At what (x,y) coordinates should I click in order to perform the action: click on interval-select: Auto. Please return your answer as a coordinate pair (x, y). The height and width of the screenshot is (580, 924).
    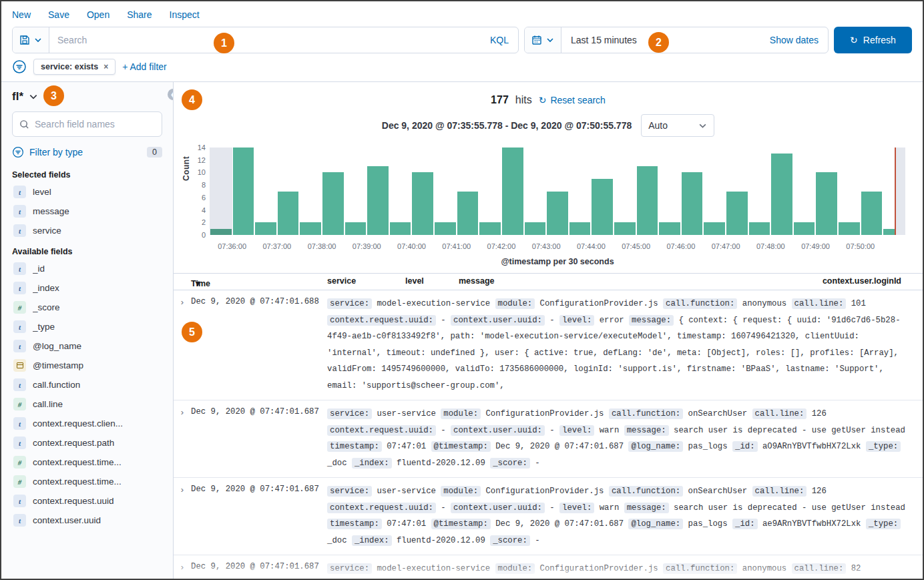
    Looking at the image, I should click on (678, 125).